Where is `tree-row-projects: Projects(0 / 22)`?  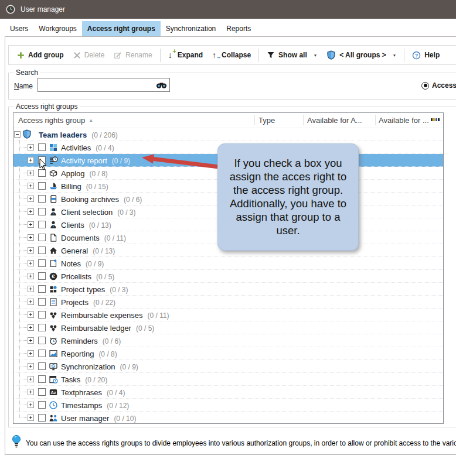 tree-row-projects: Projects(0 / 22) is located at coordinates (229, 302).